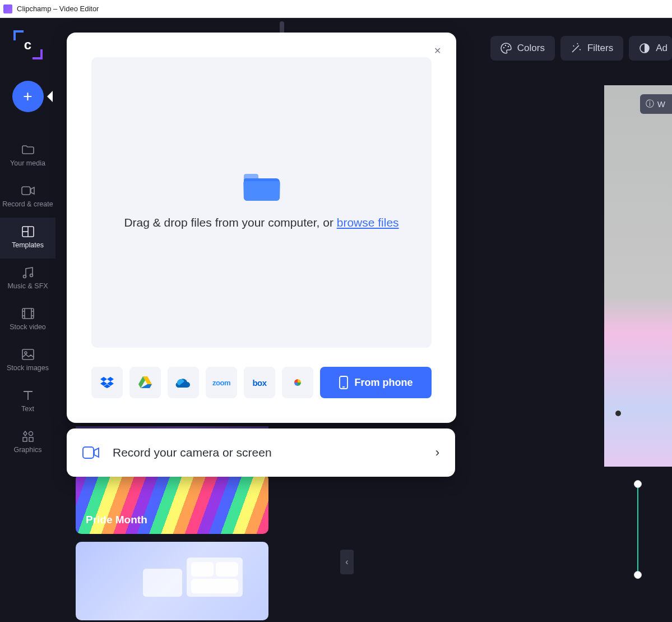  What do you see at coordinates (28, 279) in the screenshot?
I see `sidebar-item-music-sfx: Music & SFX` at bounding box center [28, 279].